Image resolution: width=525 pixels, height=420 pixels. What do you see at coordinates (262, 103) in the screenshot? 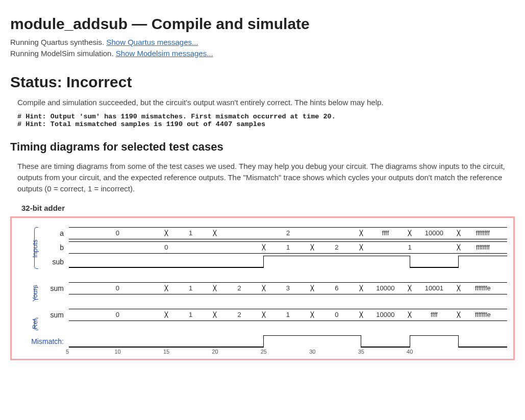
I see `status-message: Compile and simulation succeeded, but th…` at bounding box center [262, 103].